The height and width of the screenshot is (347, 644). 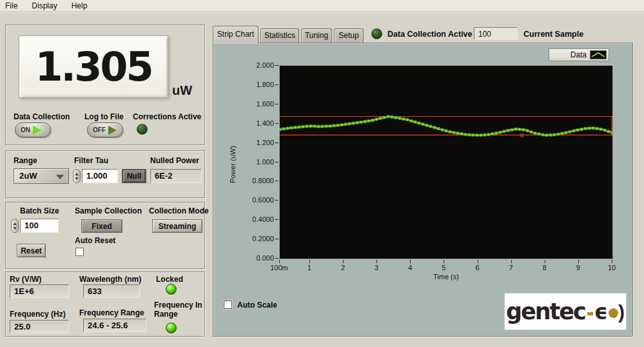 I want to click on logo-gold-dash, so click(x=590, y=313).